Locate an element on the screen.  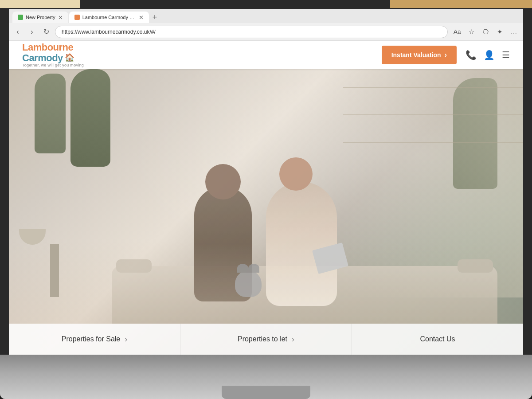
read-aloud-button: Aa is located at coordinates (457, 32).